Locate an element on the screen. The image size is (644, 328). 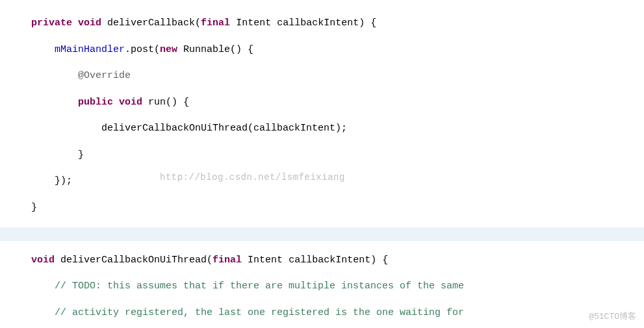
code-line: // activity registered, the last one reg… is located at coordinates (338, 313).